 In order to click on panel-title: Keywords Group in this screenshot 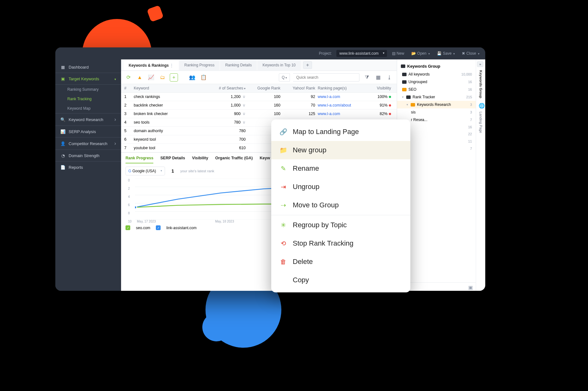, I will do `click(424, 66)`.